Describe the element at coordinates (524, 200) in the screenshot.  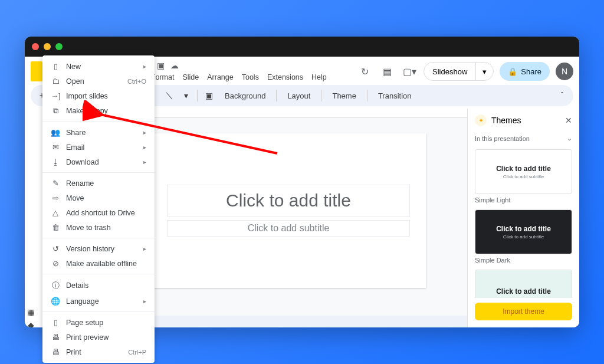
I see `theme-label: Simple Light` at that location.